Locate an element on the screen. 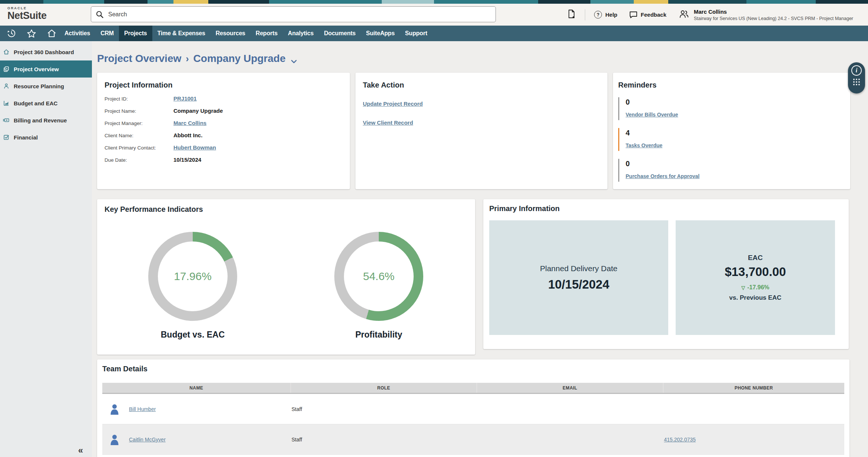 The image size is (868, 457). sidebar-item-billing-and-revenue: Billing and Revenue is located at coordinates (46, 120).